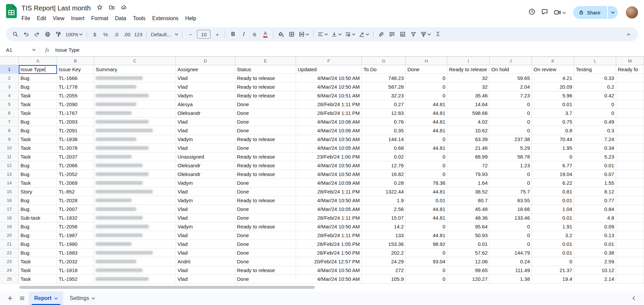 The image size is (644, 305). I want to click on cell-todo: 0.68, so click(384, 148).